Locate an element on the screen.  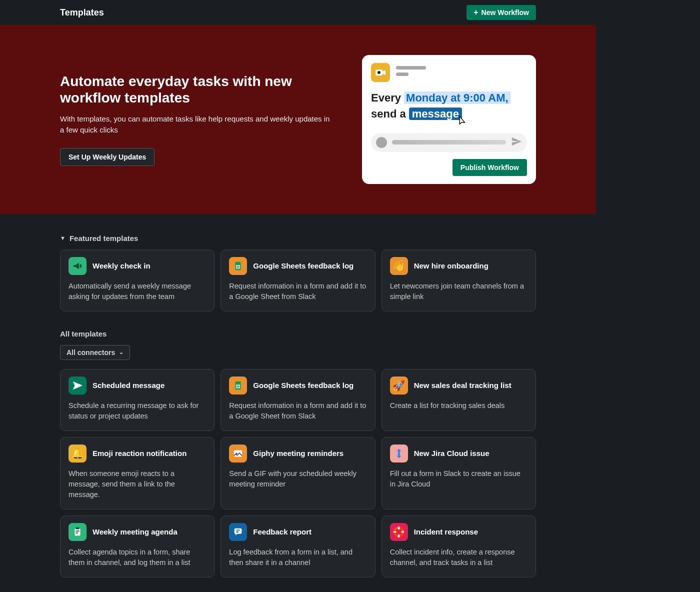
speech-bubble-icon is located at coordinates (382, 142).